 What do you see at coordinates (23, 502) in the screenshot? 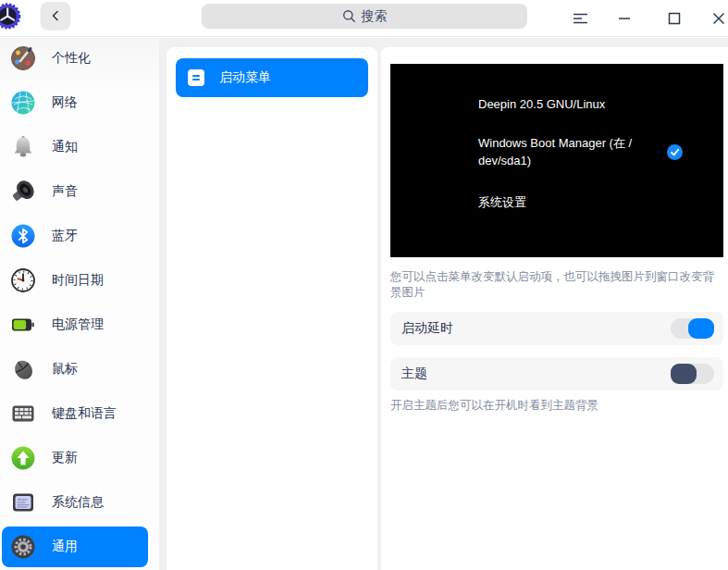
I see `system-info-icon: deepin` at bounding box center [23, 502].